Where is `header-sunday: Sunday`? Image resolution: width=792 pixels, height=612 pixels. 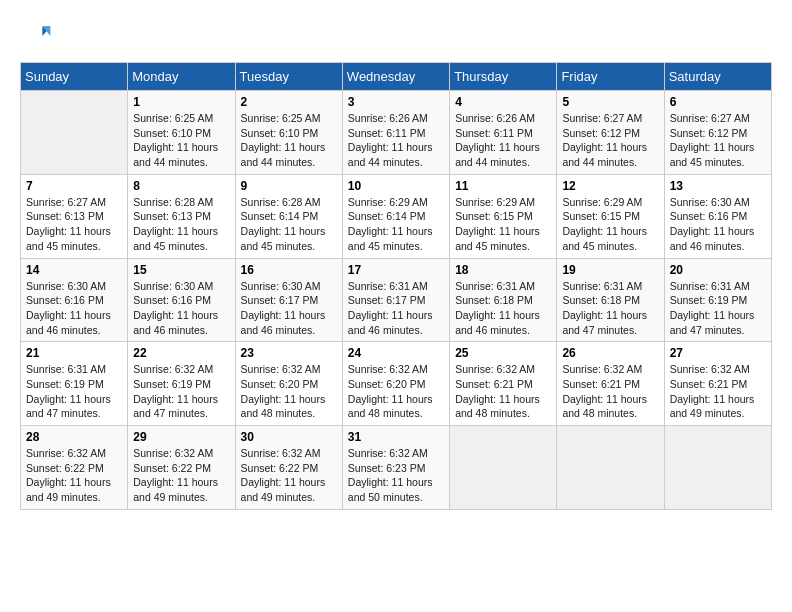 header-sunday: Sunday is located at coordinates (74, 77).